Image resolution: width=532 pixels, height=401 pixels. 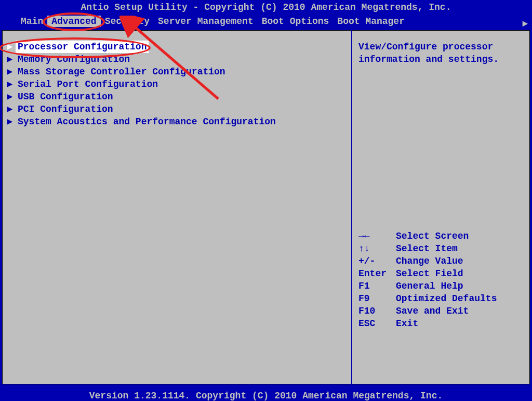 What do you see at coordinates (88, 84) in the screenshot?
I see `config-label: Serial Port Configuration` at bounding box center [88, 84].